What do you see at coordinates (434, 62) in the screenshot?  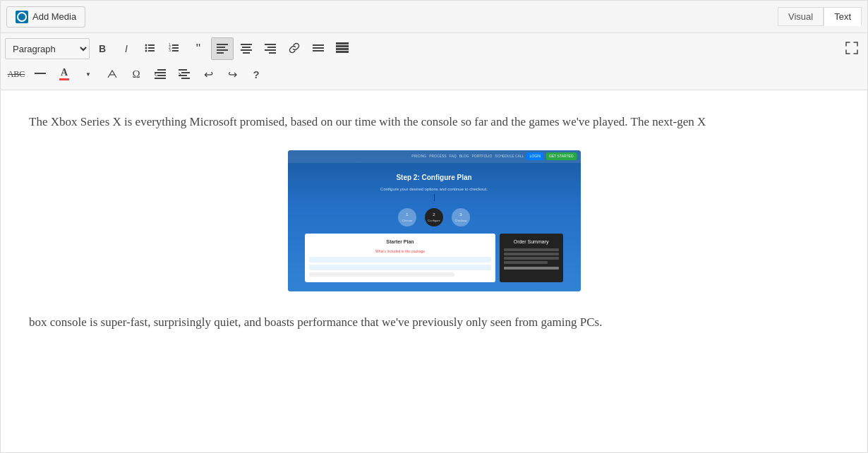 I see `toolbar: Paragraph Heading 1 Heading 2 Heading 3 …` at bounding box center [434, 62].